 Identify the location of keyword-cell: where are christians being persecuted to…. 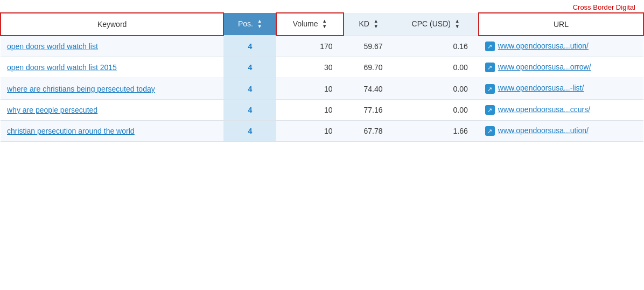
(112, 88).